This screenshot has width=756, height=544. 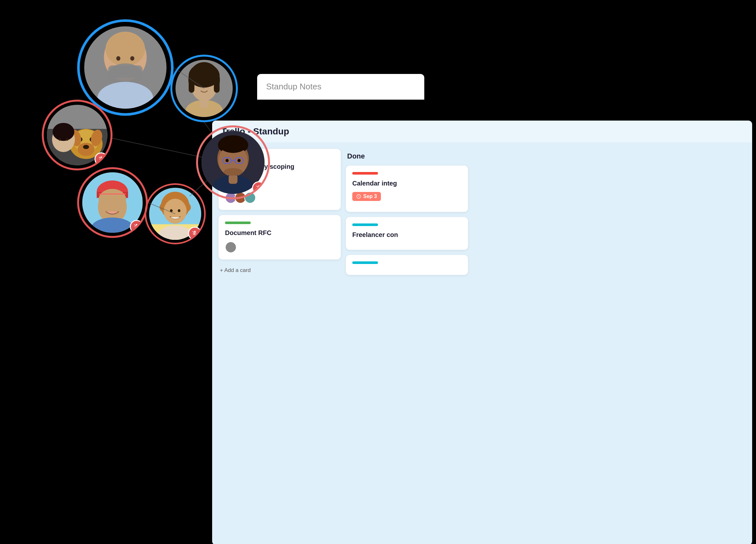 I want to click on card-due-3: Sep 3, so click(x=367, y=197).